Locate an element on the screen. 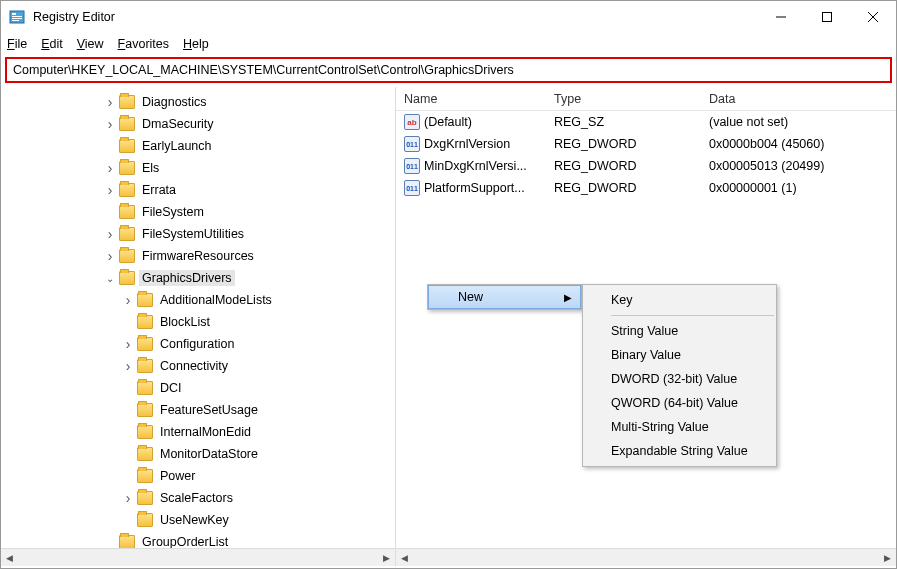  menu-favorites: Favorites is located at coordinates (144, 44).